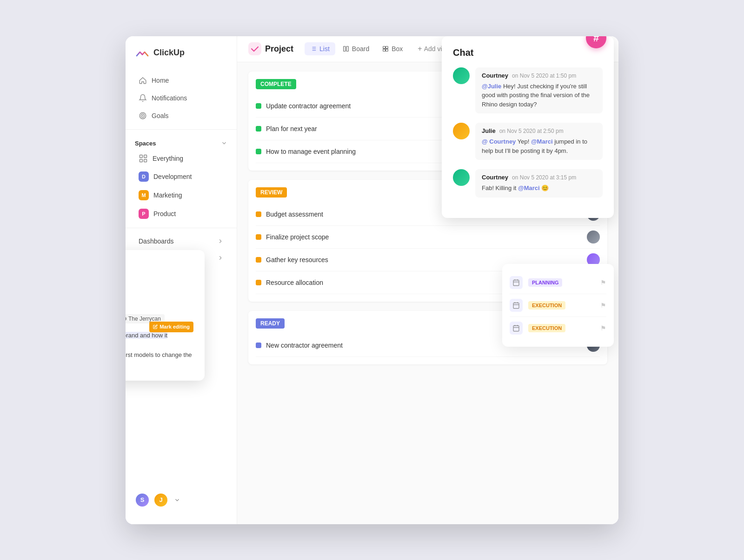  Describe the element at coordinates (142, 500) in the screenshot. I see `user-avatar-s: S` at that location.